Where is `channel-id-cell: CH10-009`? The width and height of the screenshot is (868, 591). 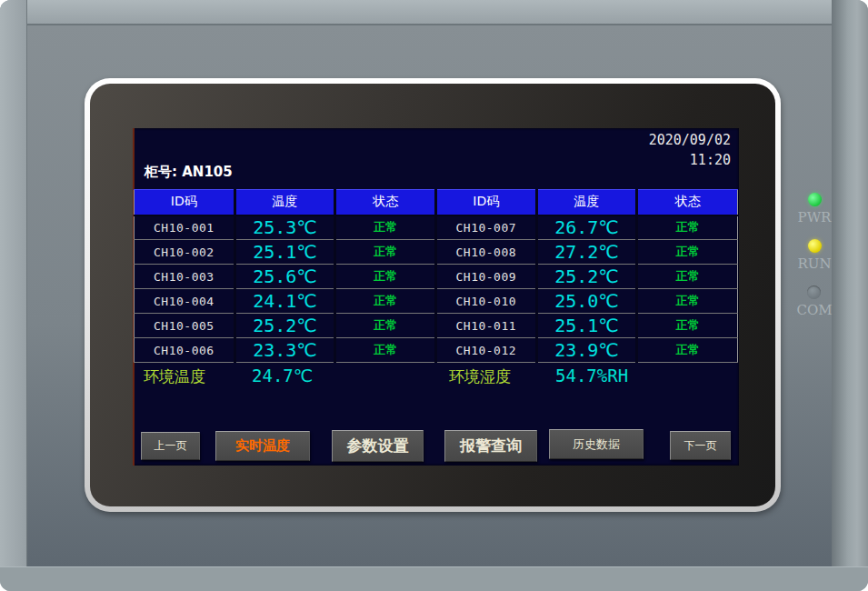
channel-id-cell: CH10-009 is located at coordinates (485, 276).